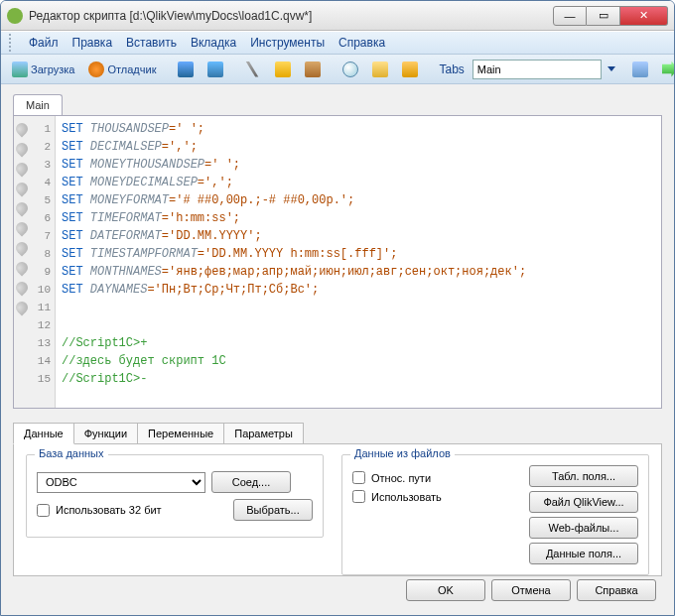 This screenshot has width=675, height=616. What do you see at coordinates (288, 43) in the screenshot?
I see `menu-tools: Инструменты` at bounding box center [288, 43].